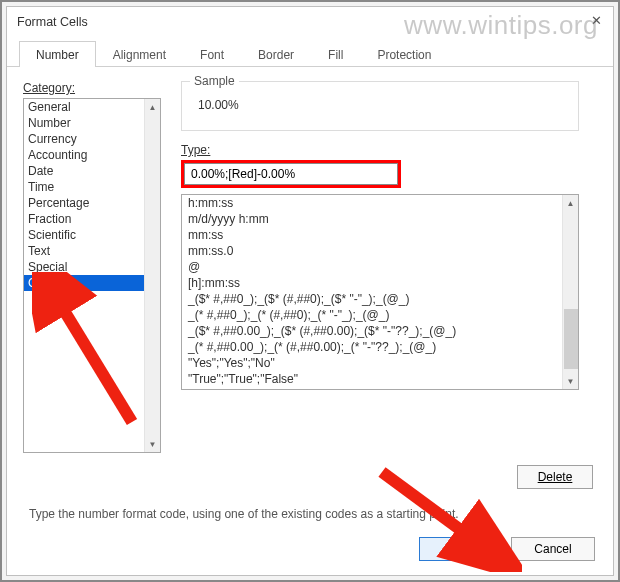  What do you see at coordinates (389, 150) in the screenshot?
I see `type-label: Type:` at bounding box center [389, 150].